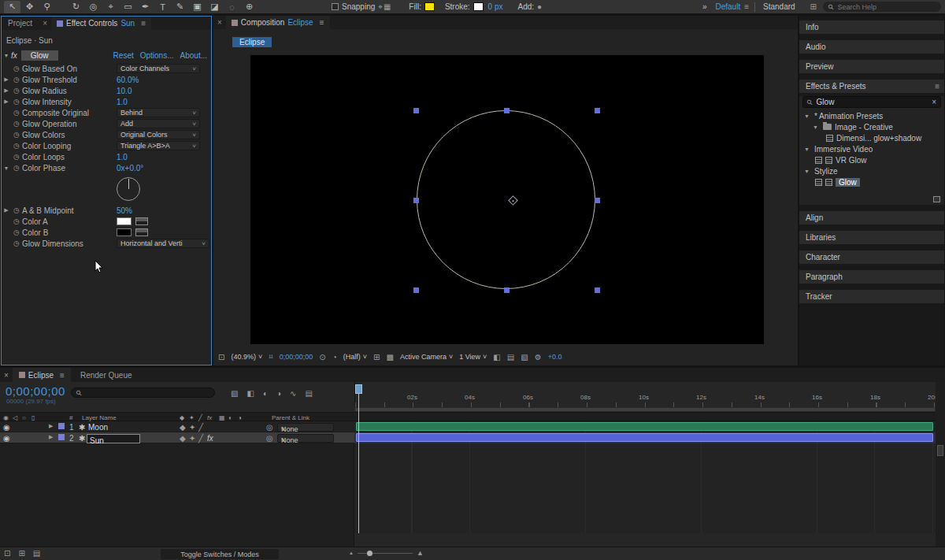  Describe the element at coordinates (872, 116) in the screenshot. I see `tree-item-animation-presets: ▼ * Animation Presets` at that location.